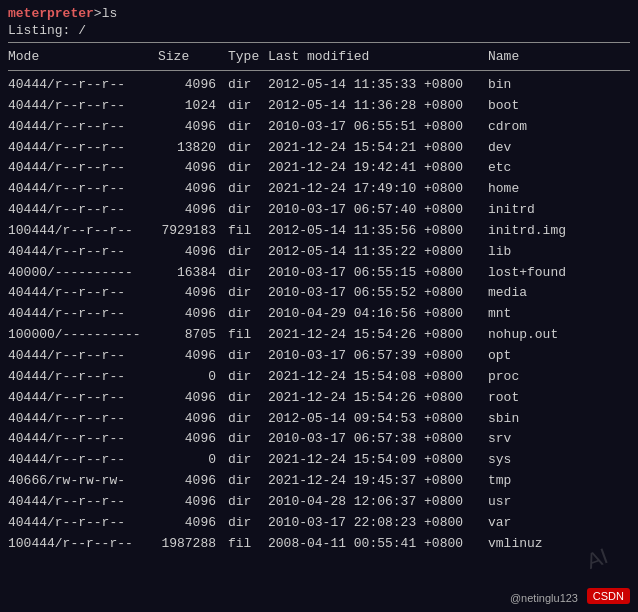 The width and height of the screenshot is (638, 612). Describe the element at coordinates (559, 460) in the screenshot. I see `cell-name: sys` at that location.